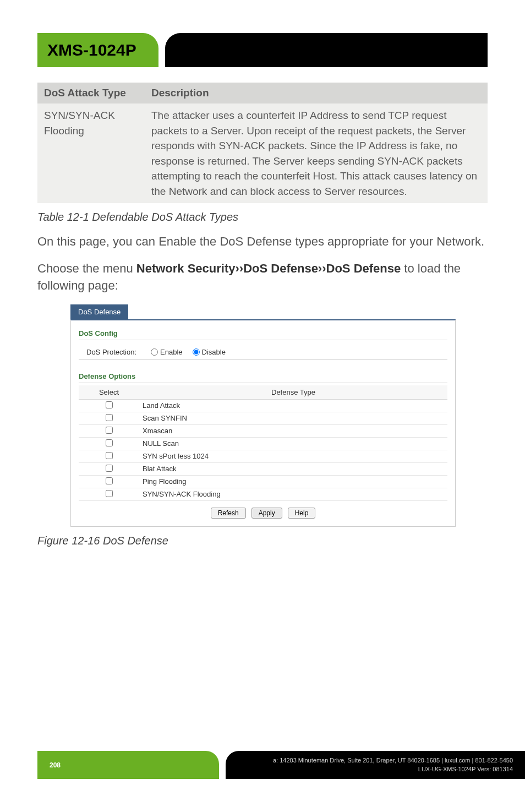 The height and width of the screenshot is (812, 525). Describe the element at coordinates (262, 541) in the screenshot. I see `figure-caption: Figure 12-16 DoS Defense` at that location.